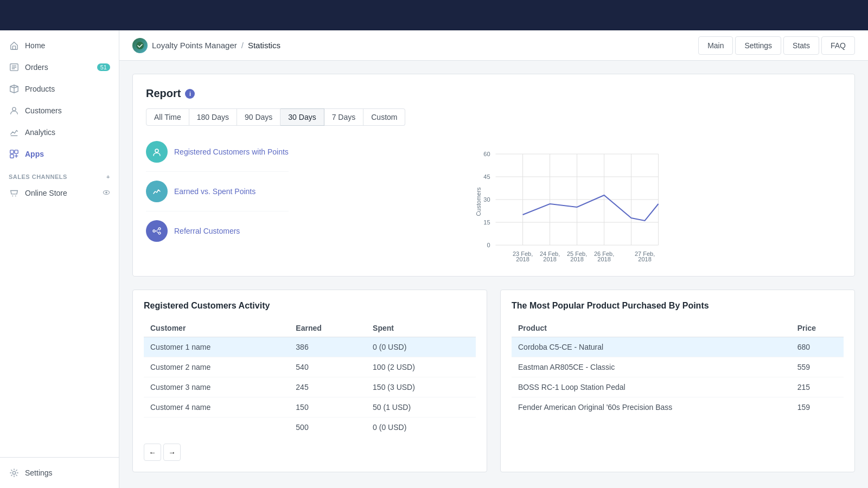  I want to click on chart-legend: Registered Customers with Points Earned …, so click(217, 200).